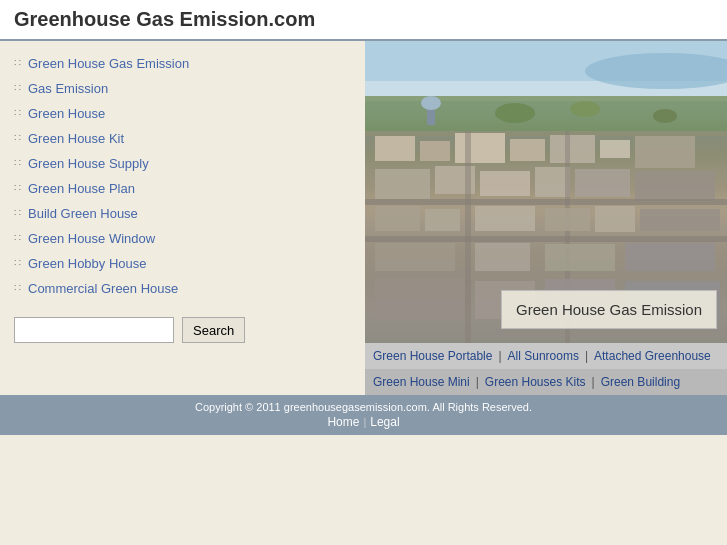 The height and width of the screenshot is (545, 727). Describe the element at coordinates (536, 382) in the screenshot. I see `link-row2-1: Green Houses Kits` at that location.